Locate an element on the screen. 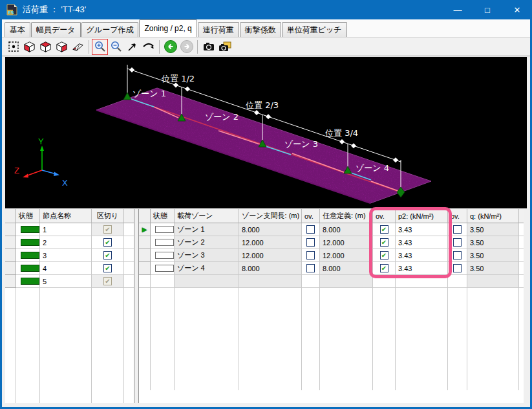  zoom-out-button is located at coordinates (116, 47).